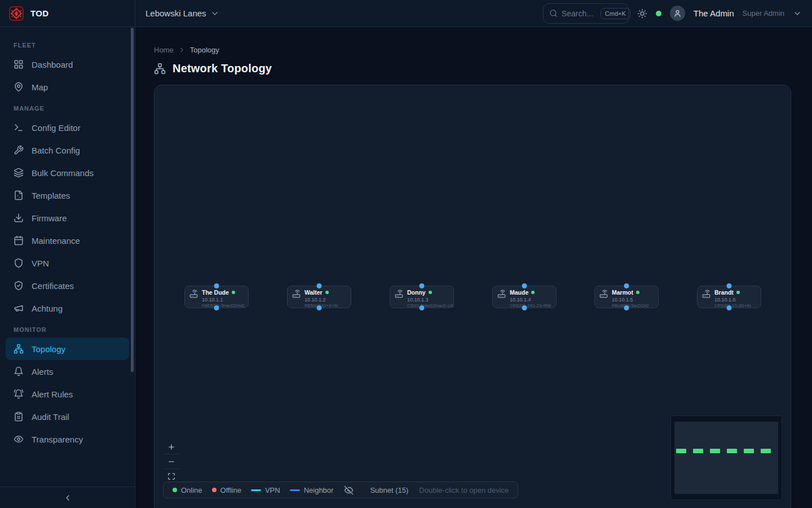  I want to click on sidebar-item-label: Transparency, so click(58, 439).